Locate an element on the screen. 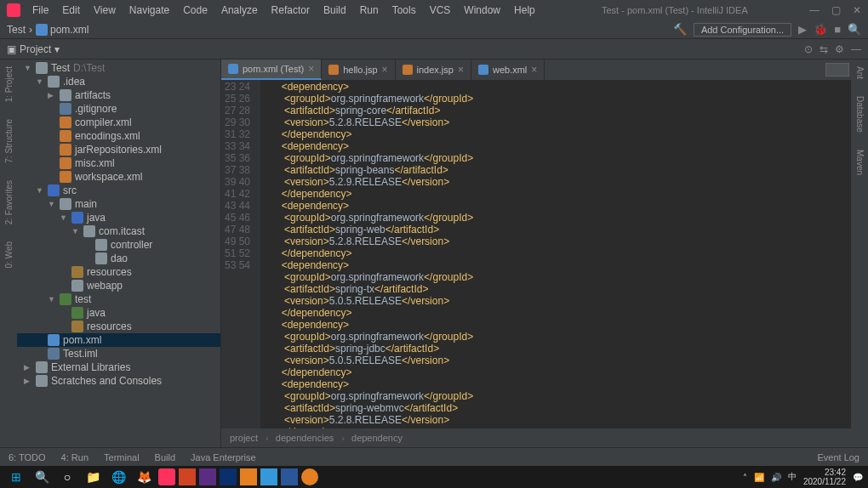 The height and width of the screenshot is (488, 868). wifi-icon: 📶 is located at coordinates (759, 478).